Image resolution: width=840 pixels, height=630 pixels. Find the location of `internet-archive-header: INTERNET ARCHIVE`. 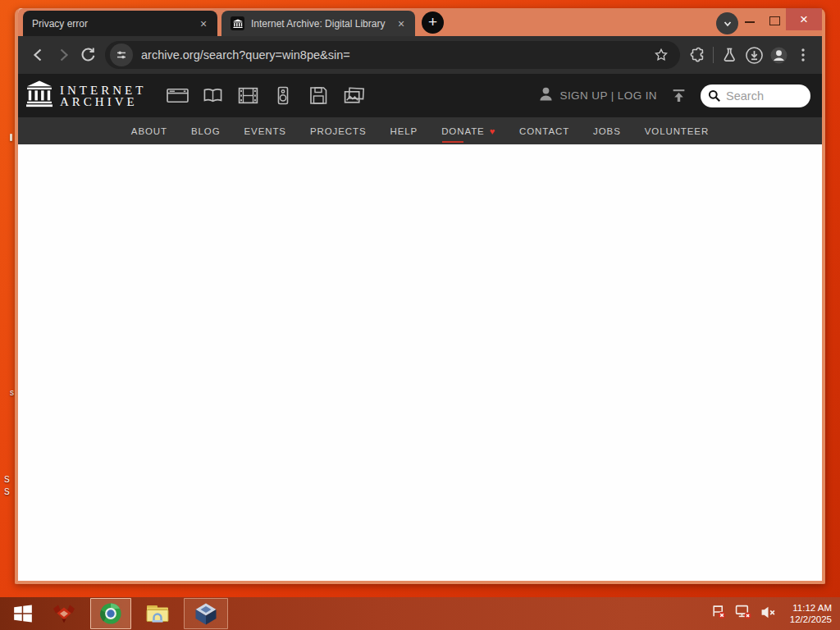

internet-archive-header: INTERNET ARCHIVE is located at coordinates (420, 95).